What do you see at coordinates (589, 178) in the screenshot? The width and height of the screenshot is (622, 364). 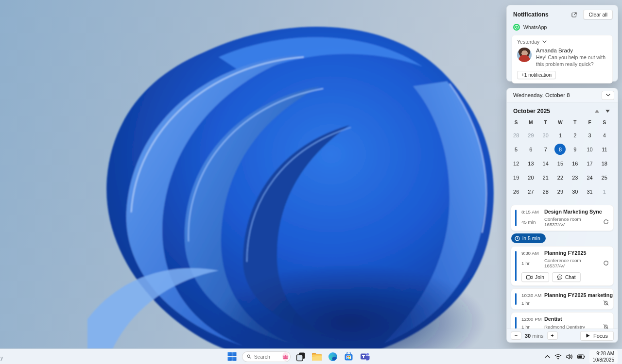 I see `calendar-day: 24` at bounding box center [589, 178].